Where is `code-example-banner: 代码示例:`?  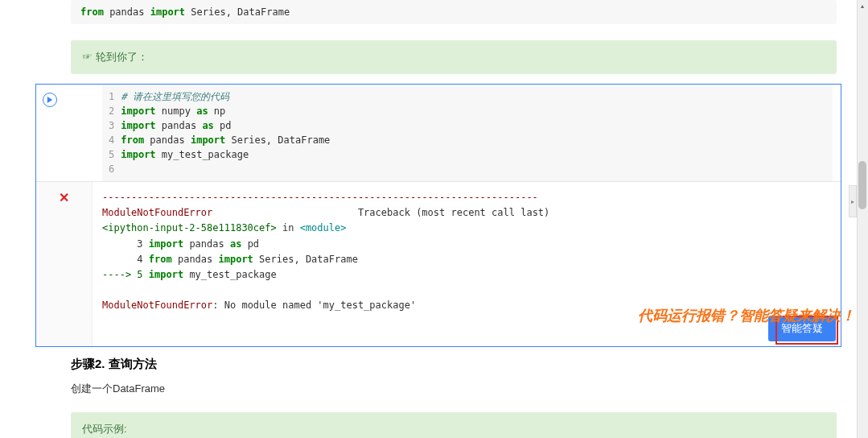 code-example-banner: 代码示例: is located at coordinates (454, 425).